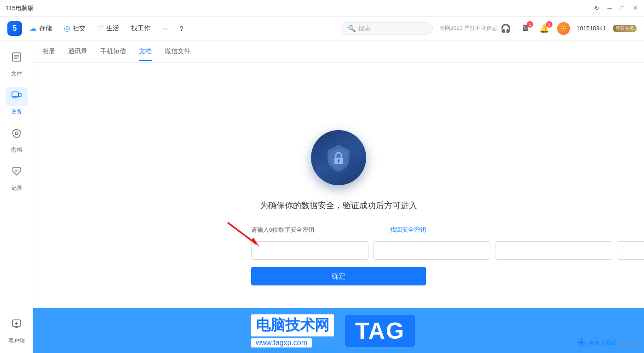 The height and width of the screenshot is (353, 644). What do you see at coordinates (408, 230) in the screenshot?
I see `pin-recover-link: 找回安全密钥` at bounding box center [408, 230].